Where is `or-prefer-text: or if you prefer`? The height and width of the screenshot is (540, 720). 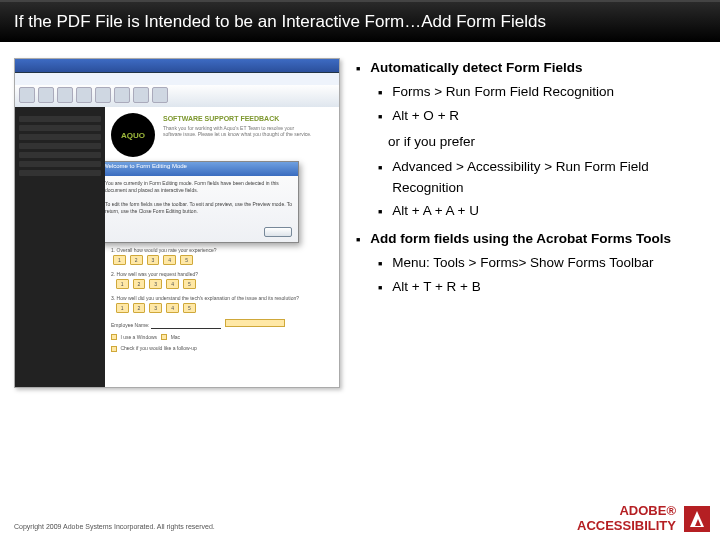 or-prefer-text: or if you prefer is located at coordinates (547, 142).